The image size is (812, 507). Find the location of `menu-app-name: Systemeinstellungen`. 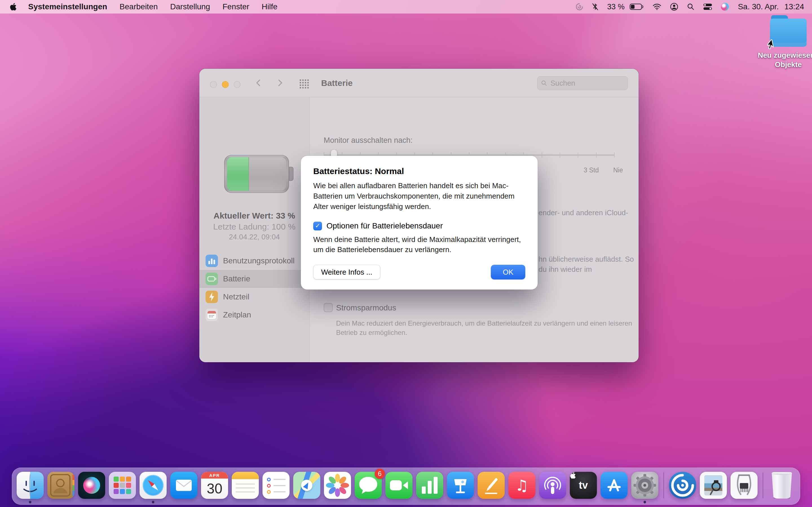

menu-app-name: Systemeinstellungen is located at coordinates (68, 7).